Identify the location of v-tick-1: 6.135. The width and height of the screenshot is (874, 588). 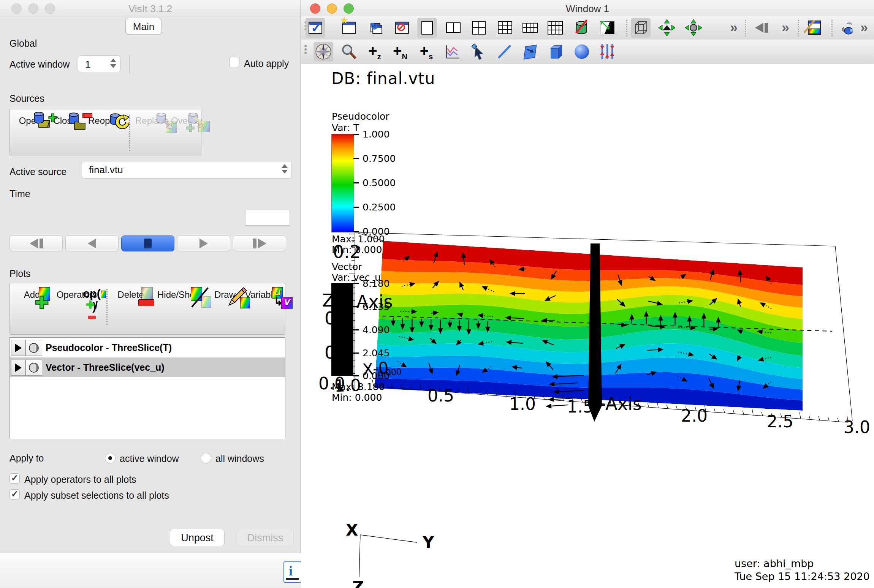
(376, 307).